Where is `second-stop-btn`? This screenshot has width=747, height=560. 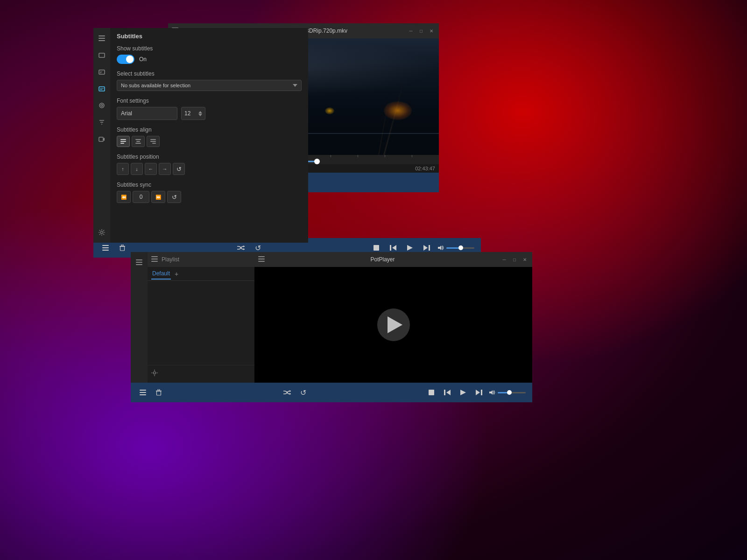
second-stop-btn is located at coordinates (431, 392).